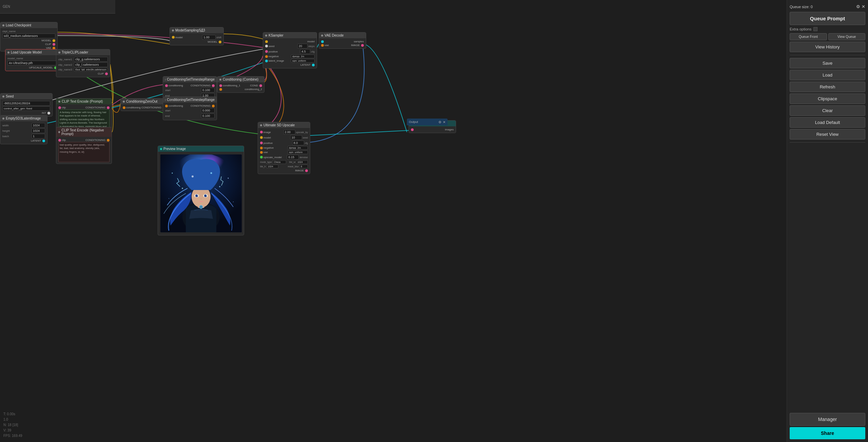  I want to click on node-ultimate-upscale-header: Ultimate SD Upscale, so click(284, 125).